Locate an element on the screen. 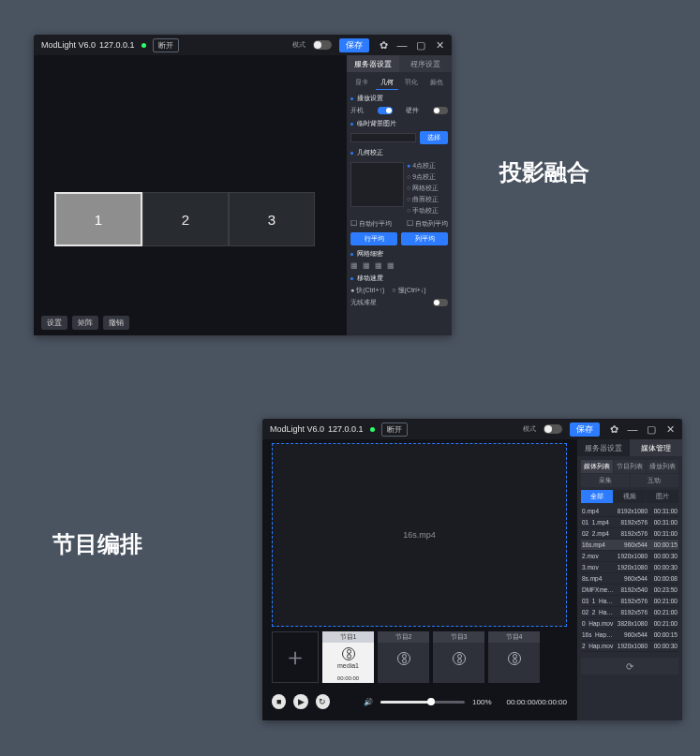 The height and width of the screenshot is (756, 700). srctab-capture: 采集 is located at coordinates (605, 481).